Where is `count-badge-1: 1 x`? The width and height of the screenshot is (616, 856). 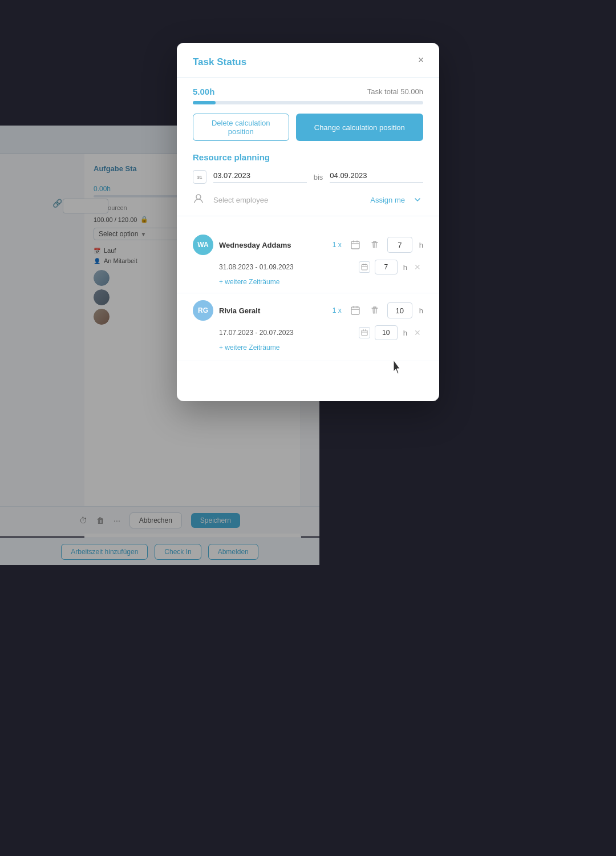
count-badge-1: 1 x is located at coordinates (337, 310).